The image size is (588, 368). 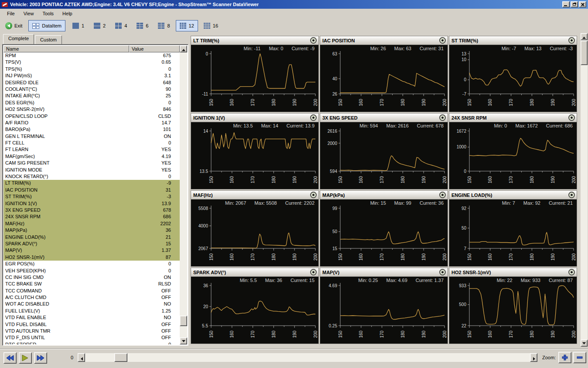 I want to click on table-row-vtd-f-dis-until: VTD F_DIS UNTILOFF, so click(x=92, y=338).